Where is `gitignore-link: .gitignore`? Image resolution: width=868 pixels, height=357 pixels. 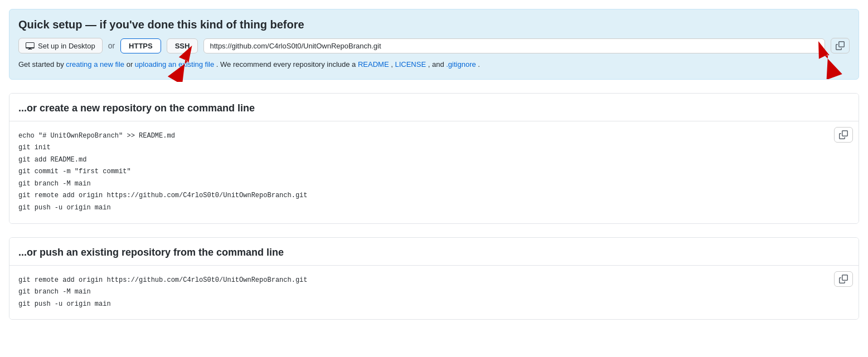
gitignore-link: .gitignore is located at coordinates (460, 65).